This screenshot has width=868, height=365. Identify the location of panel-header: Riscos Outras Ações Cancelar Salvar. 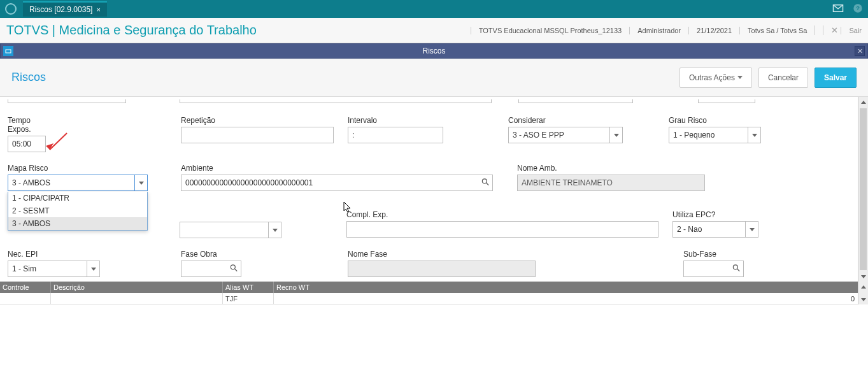
(434, 78).